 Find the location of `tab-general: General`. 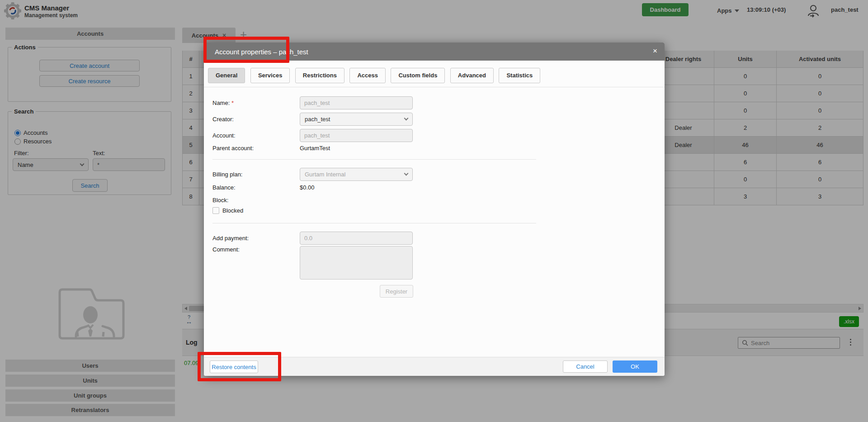

tab-general: General is located at coordinates (226, 76).